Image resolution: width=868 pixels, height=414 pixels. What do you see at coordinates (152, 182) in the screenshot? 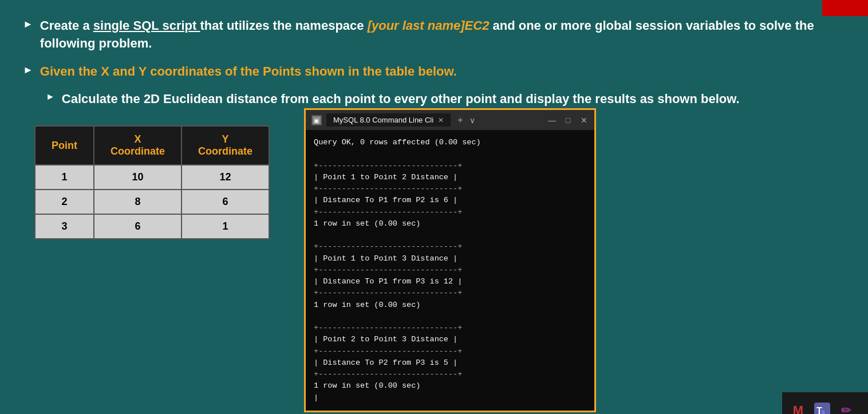
I see `coordinates-table: Point XCoordinate YCoordinate 1 10 12 2 …` at bounding box center [152, 182].